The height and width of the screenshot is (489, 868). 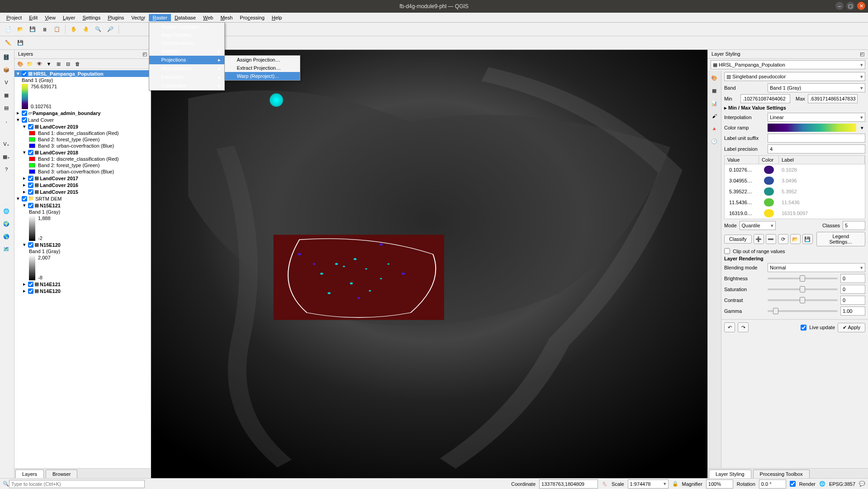 What do you see at coordinates (82, 192) in the screenshot?
I see `layer-lc2015: ▸▦LandCover 2015` at bounding box center [82, 192].